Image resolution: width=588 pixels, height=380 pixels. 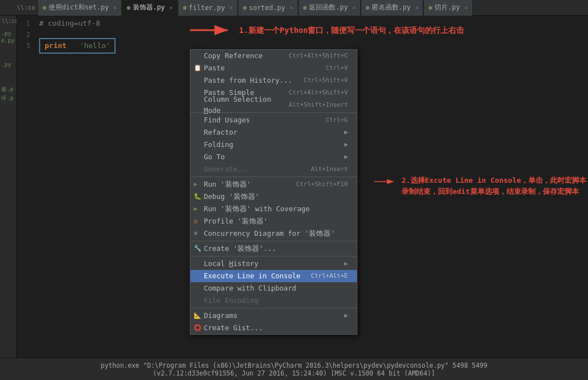 What do you see at coordinates (346, 264) in the screenshot?
I see `submenu-arrow-icon-4: ▶` at bounding box center [346, 264].